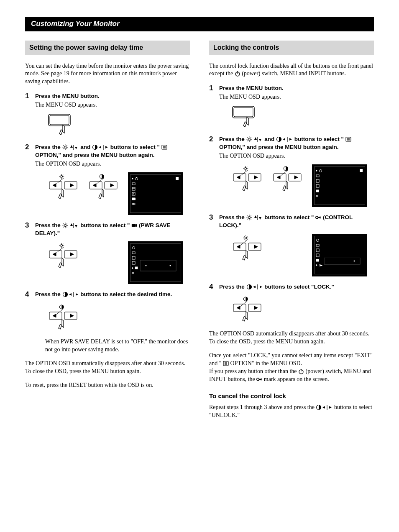 This screenshot has width=399, height=532. What do you see at coordinates (156, 263) in the screenshot?
I see `osd-screen-pwrsave` at bounding box center [156, 263].